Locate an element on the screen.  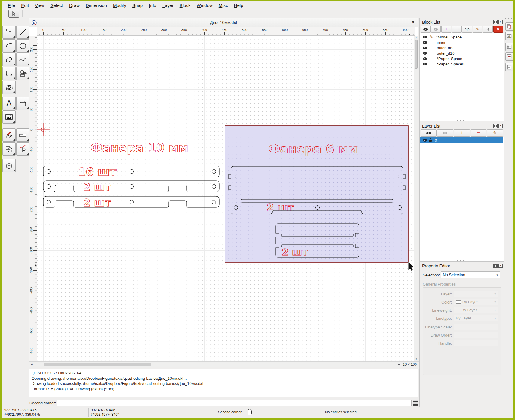
ruler-label: -300 is located at coordinates (31, 250).